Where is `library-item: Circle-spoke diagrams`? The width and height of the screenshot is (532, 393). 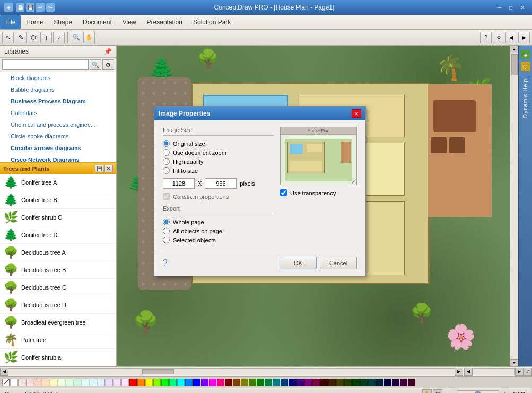
library-item: Circle-spoke diagrams is located at coordinates (58, 136).